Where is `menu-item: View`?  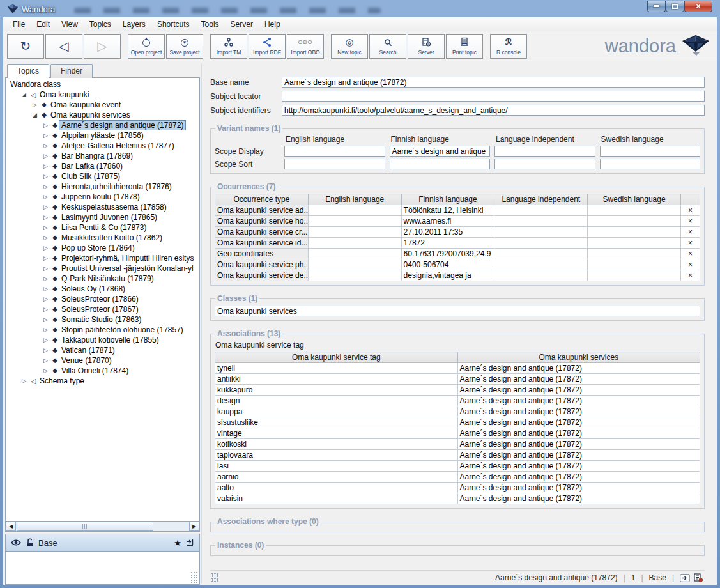
menu-item: View is located at coordinates (70, 24).